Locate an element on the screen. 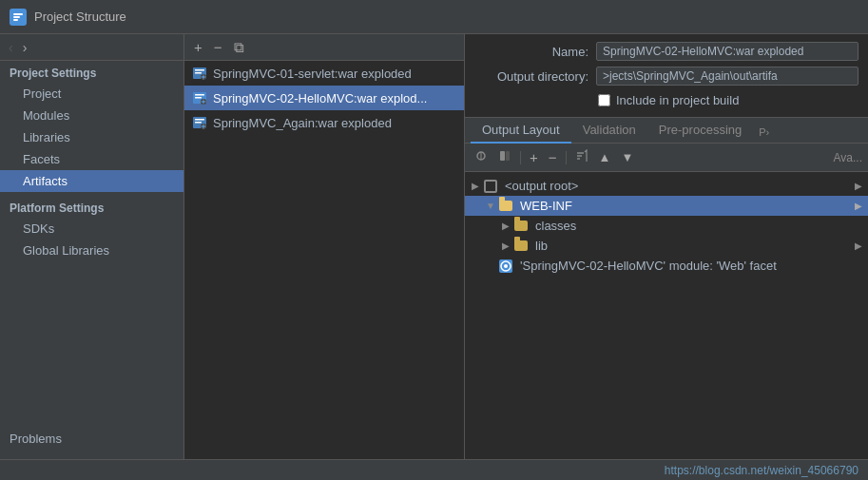 The width and height of the screenshot is (868, 480). artifact-item-label-hellomvc: SpringMVC-02-HelloMVC:war explod... is located at coordinates (319, 99).